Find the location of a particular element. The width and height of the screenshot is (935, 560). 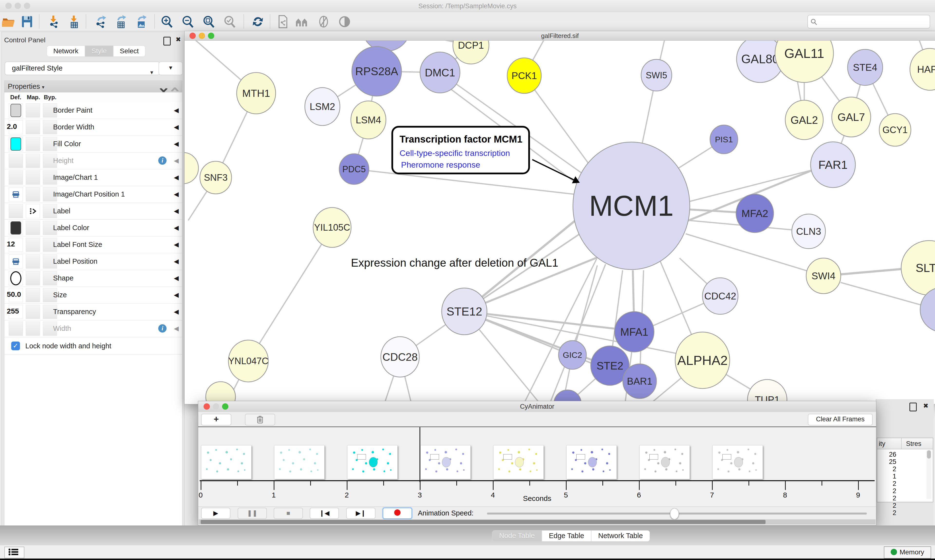

table-scrollbar is located at coordinates (929, 475).